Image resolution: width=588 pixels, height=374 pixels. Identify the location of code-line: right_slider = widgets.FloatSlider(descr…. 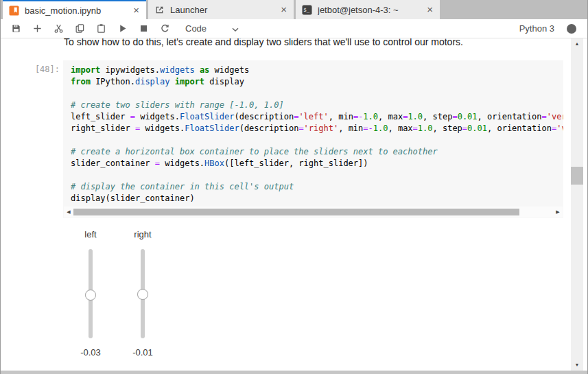
(317, 129).